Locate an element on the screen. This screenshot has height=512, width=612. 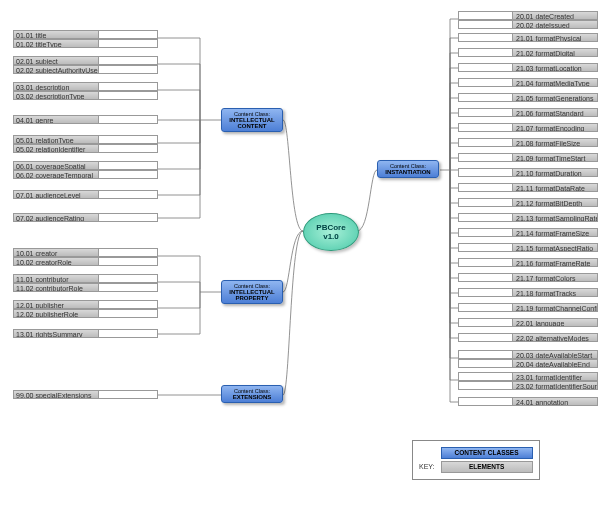
element-group: 21.12 formatBitDepth is located at coordinates (528, 202).